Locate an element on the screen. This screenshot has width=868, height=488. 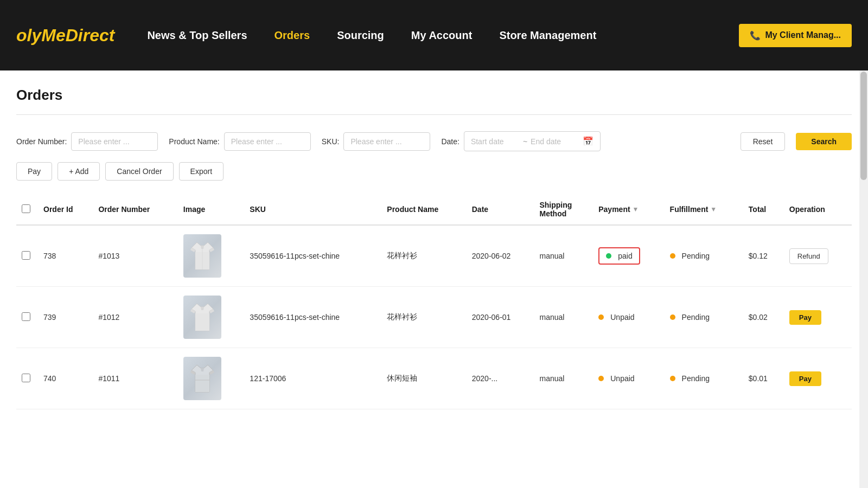
payment-filter-icon: ▼ is located at coordinates (636, 209).